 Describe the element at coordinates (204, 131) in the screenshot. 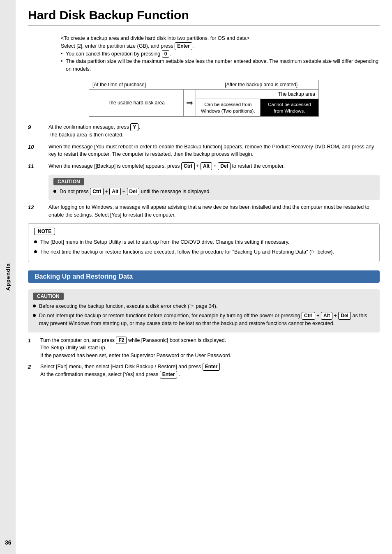

I see `step-9: 9 At the confirmation message, press Y. …` at that location.